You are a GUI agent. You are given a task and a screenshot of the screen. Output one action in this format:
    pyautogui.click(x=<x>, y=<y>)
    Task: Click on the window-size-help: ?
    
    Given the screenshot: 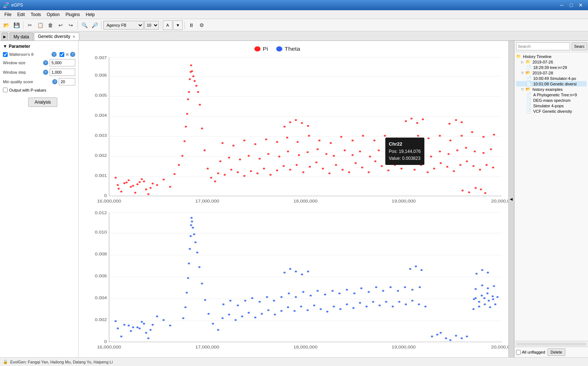 What is the action you would take?
    pyautogui.click(x=46, y=63)
    